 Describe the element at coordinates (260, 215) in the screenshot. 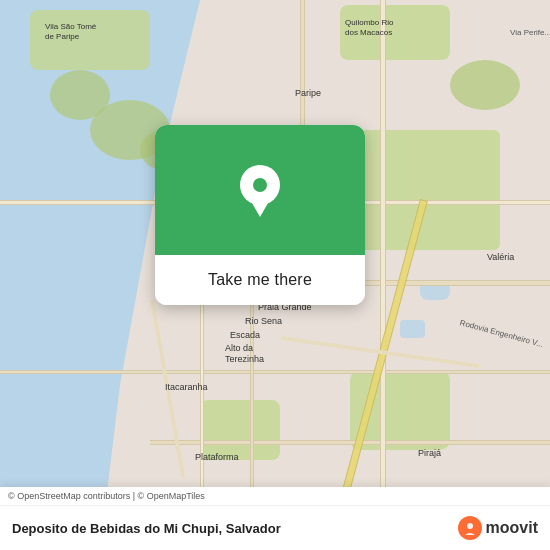

I see `action-card: Take me there` at that location.